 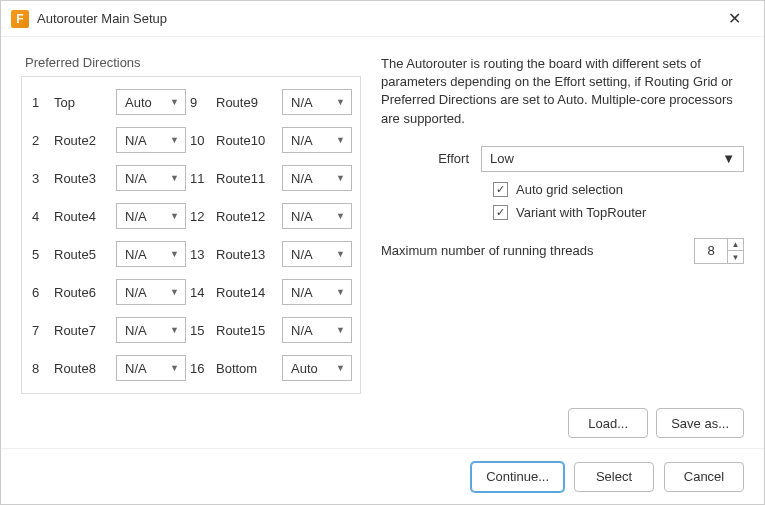 What do you see at coordinates (41, 216) in the screenshot?
I see `layer-number: 4` at bounding box center [41, 216].